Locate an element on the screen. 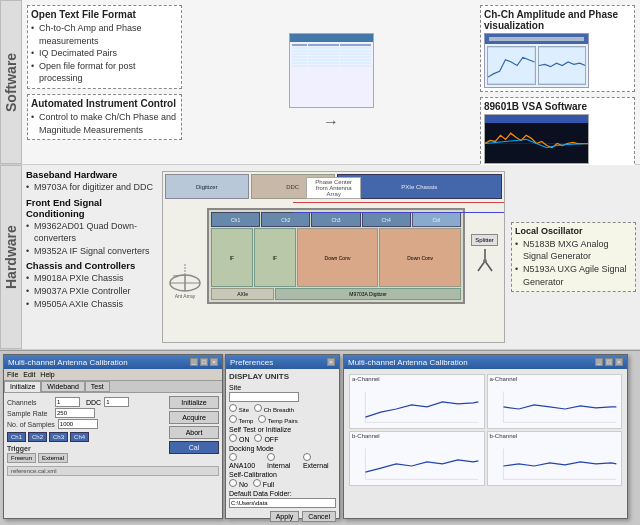 This screenshot has height=525, width=640. status-bar-1: reference.cal.xml is located at coordinates (113, 471).